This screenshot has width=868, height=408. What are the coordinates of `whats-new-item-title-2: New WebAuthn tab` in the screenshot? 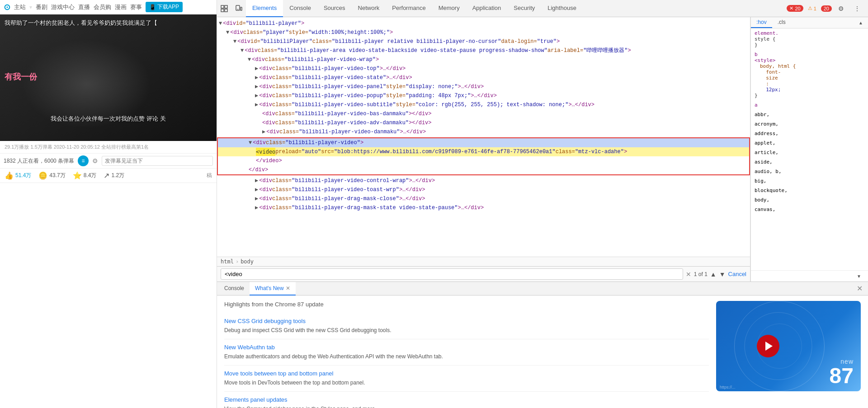 It's located at (467, 347).